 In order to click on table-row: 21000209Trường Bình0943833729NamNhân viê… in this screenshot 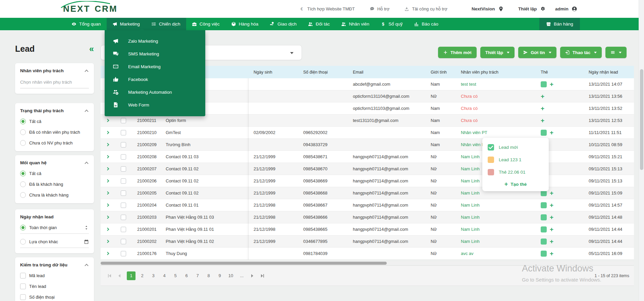, I will do `click(367, 145)`.